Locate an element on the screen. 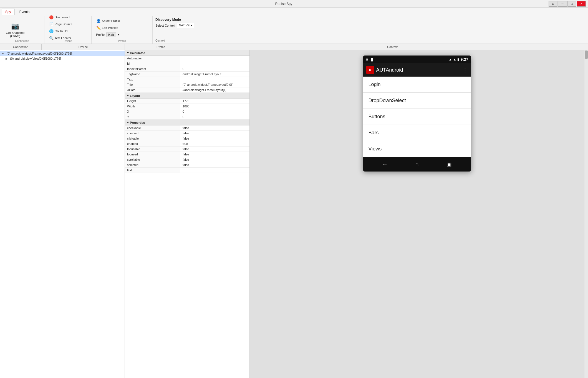 The image size is (588, 378). prop-row-indexinparent: IndexInParent 0 is located at coordinates (187, 69).